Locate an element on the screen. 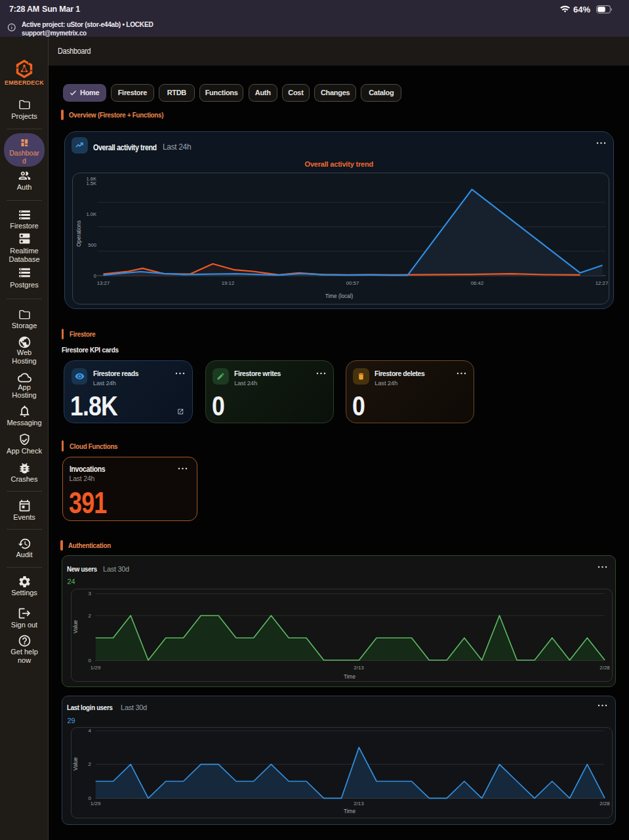  svg-text: 500 is located at coordinates (92, 244).